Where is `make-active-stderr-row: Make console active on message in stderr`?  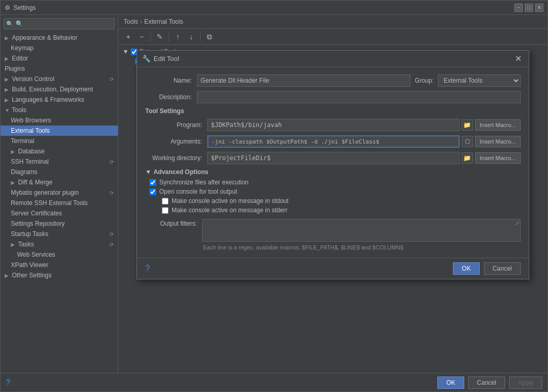 make-active-stderr-row: Make console active on message in stderr is located at coordinates (333, 210).